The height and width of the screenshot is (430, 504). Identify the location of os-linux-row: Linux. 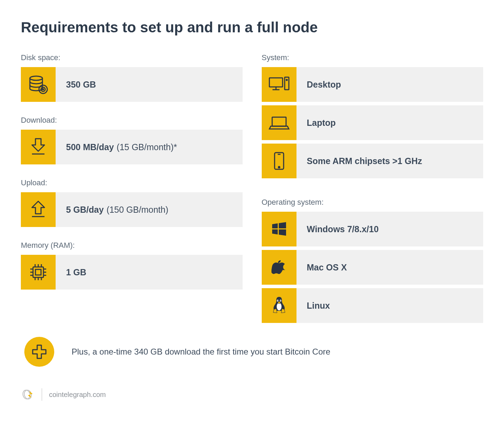
(373, 306).